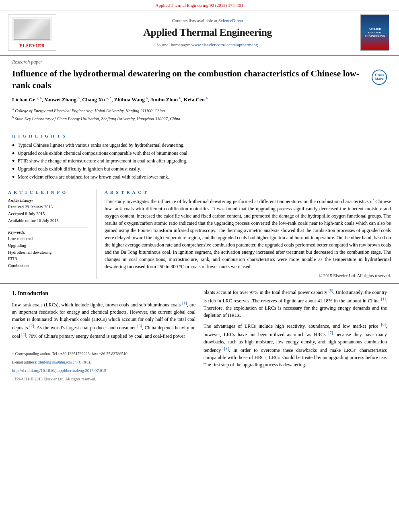 The width and height of the screenshot is (399, 532). I want to click on highlight-item-3: FTIR show the change of microstructure a…, so click(200, 161).